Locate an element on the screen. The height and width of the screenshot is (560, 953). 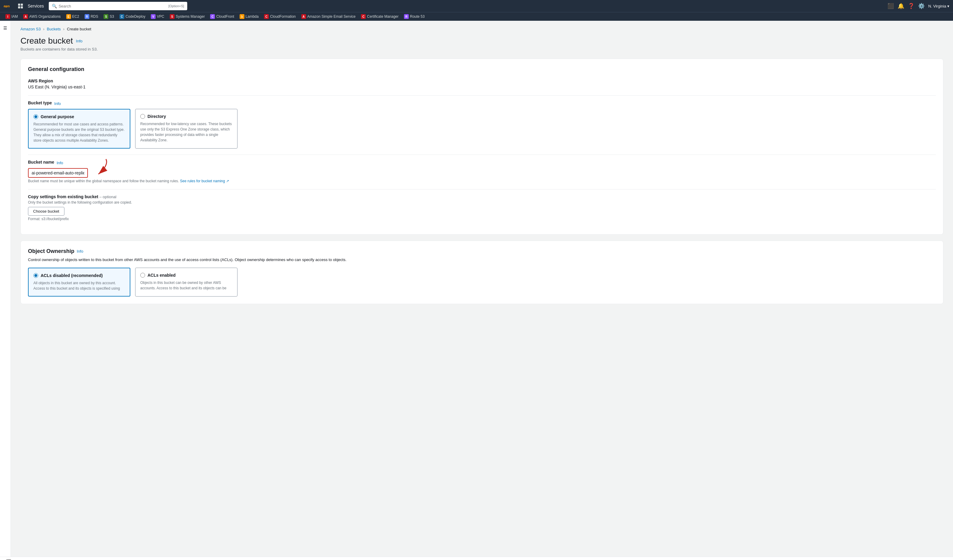
settings-icon: ⚙️ is located at coordinates (921, 6).